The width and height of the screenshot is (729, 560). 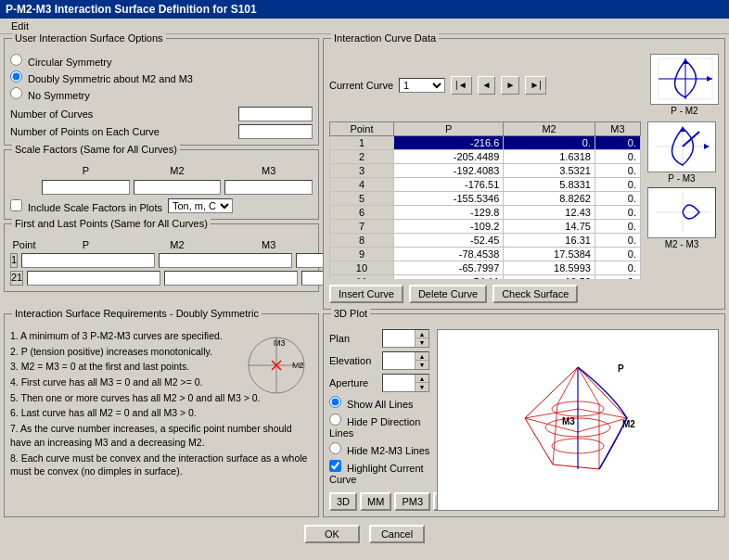 What do you see at coordinates (61, 62) in the screenshot?
I see `circular-symmetry-radio-label: Circular Symmetry` at bounding box center [61, 62].